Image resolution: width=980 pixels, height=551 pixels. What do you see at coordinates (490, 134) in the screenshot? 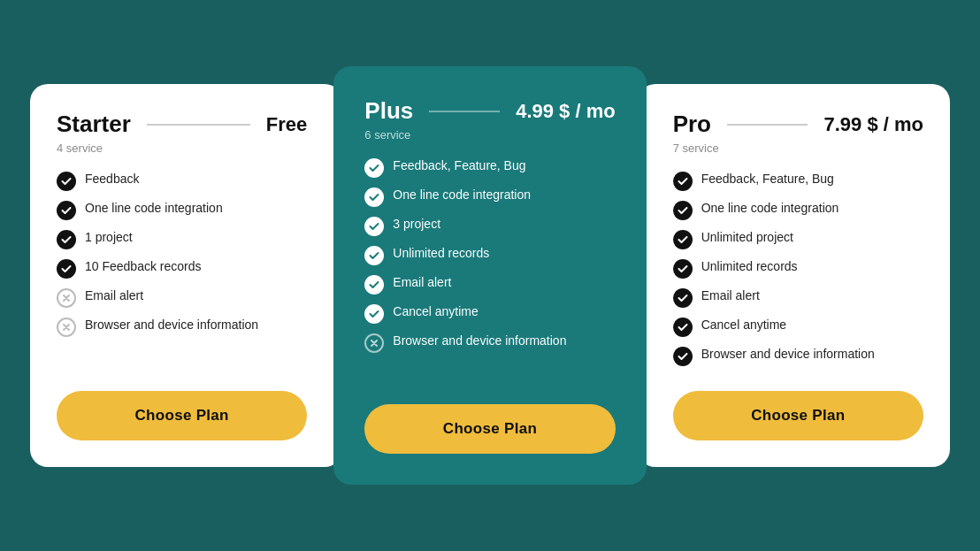
I see `plan-service-count: 6 service` at bounding box center [490, 134].